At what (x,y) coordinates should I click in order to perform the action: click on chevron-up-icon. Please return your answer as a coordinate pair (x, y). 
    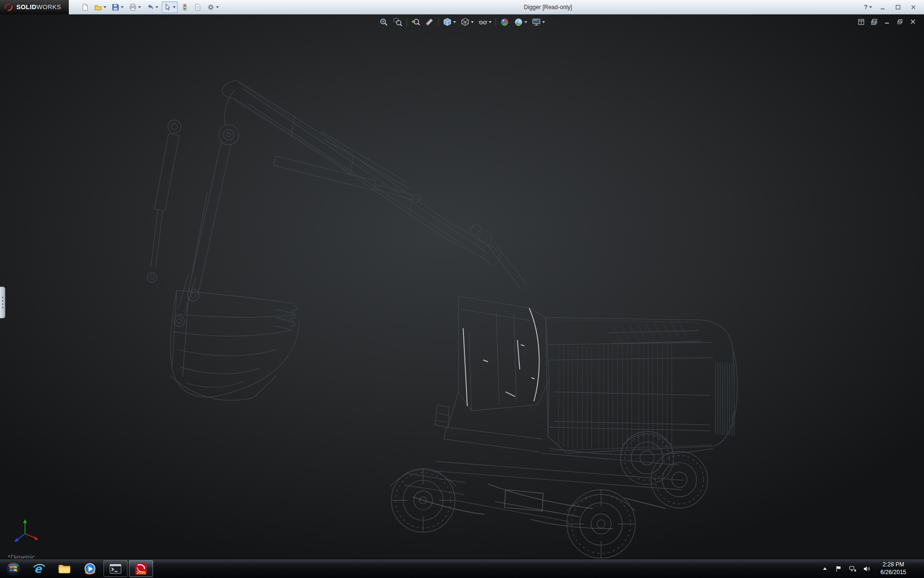
    Looking at the image, I should click on (825, 568).